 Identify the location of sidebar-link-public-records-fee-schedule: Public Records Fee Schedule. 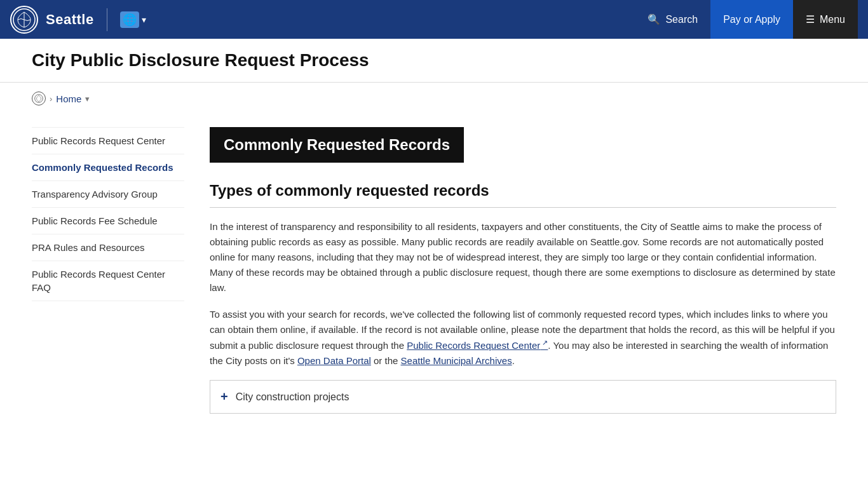
(108, 221).